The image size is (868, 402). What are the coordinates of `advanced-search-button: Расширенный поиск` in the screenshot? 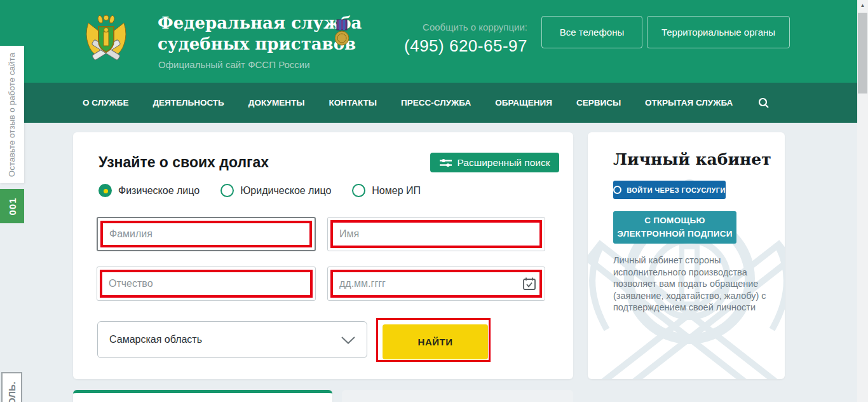 It's located at (494, 163).